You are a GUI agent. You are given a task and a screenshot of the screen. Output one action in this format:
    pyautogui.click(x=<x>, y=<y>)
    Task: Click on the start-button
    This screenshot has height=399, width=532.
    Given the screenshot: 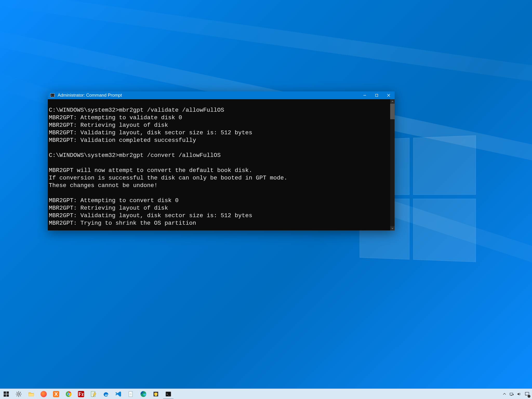 What is the action you would take?
    pyautogui.click(x=6, y=394)
    